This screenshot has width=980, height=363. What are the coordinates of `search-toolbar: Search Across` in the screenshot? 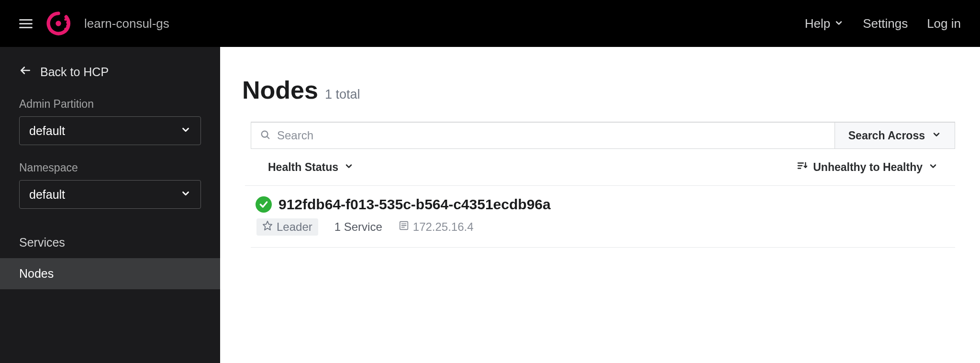 It's located at (603, 135).